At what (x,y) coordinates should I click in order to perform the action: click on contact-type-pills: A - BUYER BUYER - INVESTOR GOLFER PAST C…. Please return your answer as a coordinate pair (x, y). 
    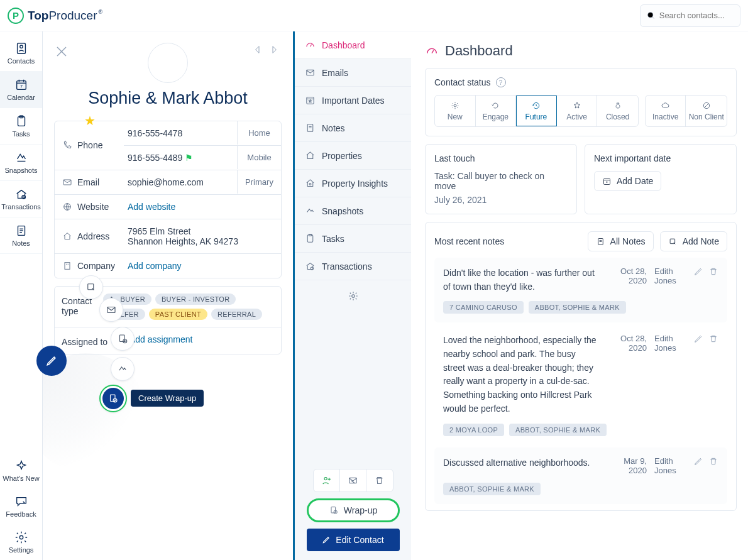
    Looking at the image, I should click on (189, 307).